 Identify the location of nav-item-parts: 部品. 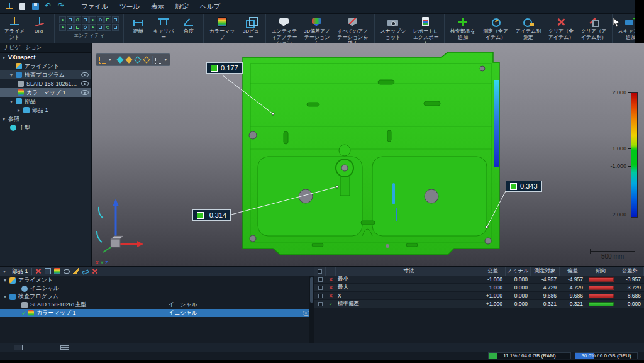
(45, 101).